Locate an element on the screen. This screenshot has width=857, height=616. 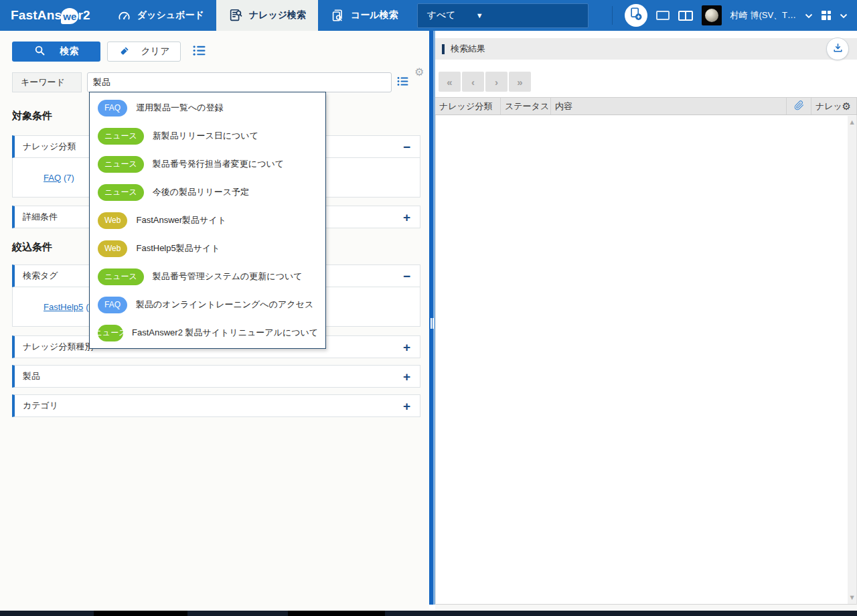
document-add-icon is located at coordinates (636, 15).